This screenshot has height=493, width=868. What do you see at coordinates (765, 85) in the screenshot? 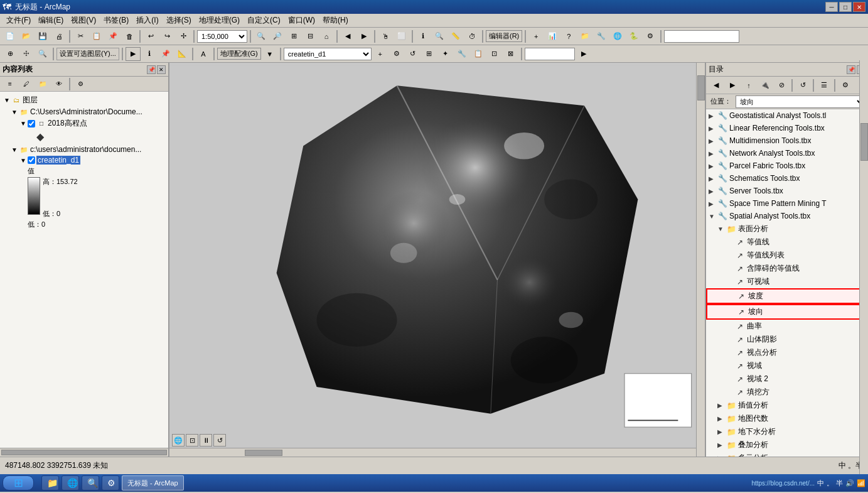
I see `cat-connect-btn: 🔌` at bounding box center [765, 85].